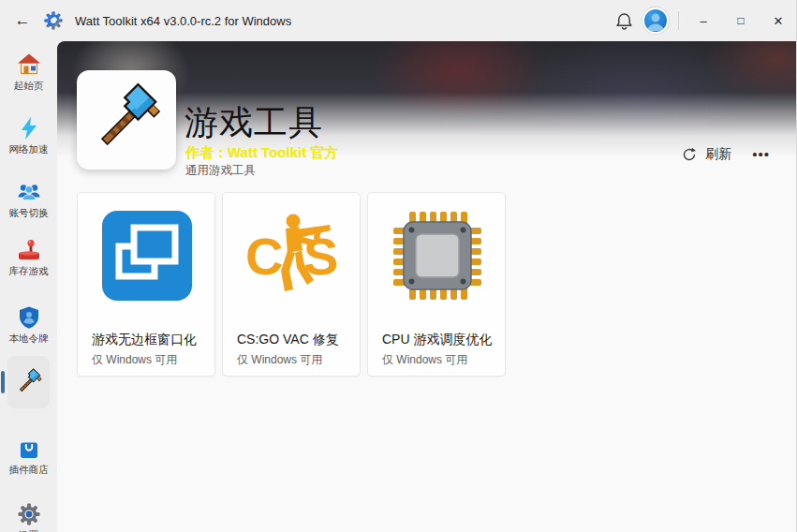  What do you see at coordinates (221, 170) in the screenshot?
I see `page-description: 通用游戏工具` at bounding box center [221, 170].